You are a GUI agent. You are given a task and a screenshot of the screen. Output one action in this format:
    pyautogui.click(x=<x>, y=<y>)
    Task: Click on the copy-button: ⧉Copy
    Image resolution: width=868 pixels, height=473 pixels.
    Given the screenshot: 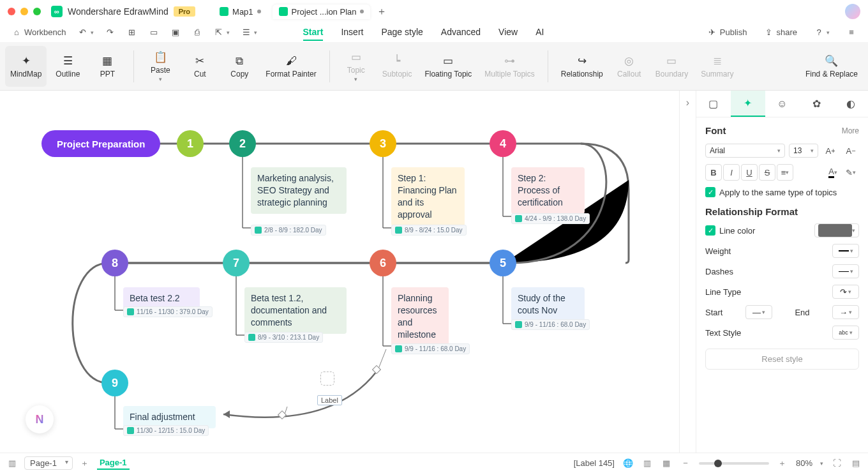 What is the action you would take?
    pyautogui.click(x=239, y=66)
    